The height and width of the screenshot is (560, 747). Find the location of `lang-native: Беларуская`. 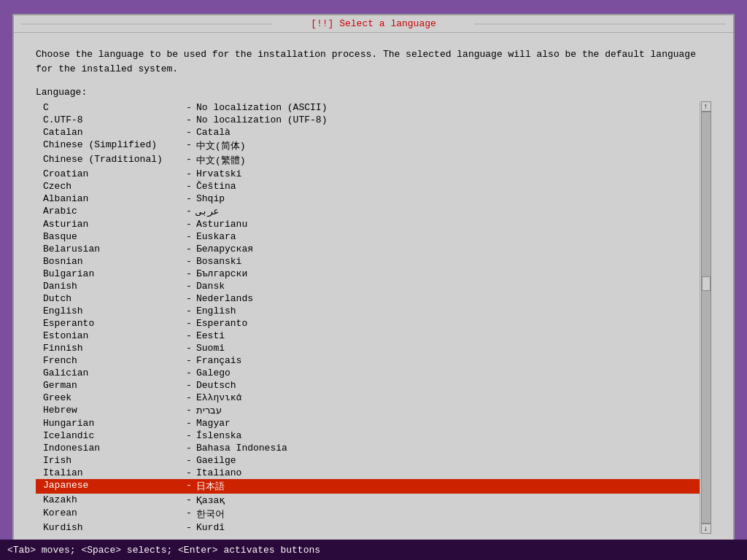

lang-native: Беларуская is located at coordinates (448, 249).